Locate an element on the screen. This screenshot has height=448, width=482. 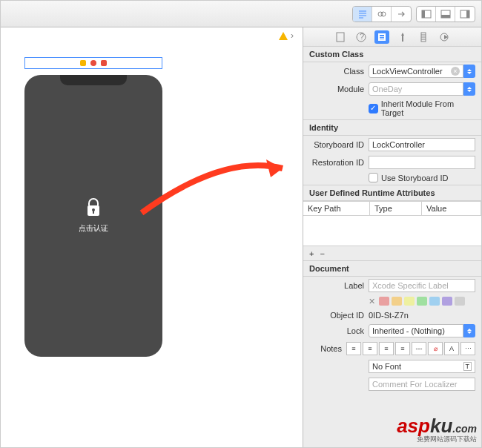
bottom-panel-icon is located at coordinates (446, 14).